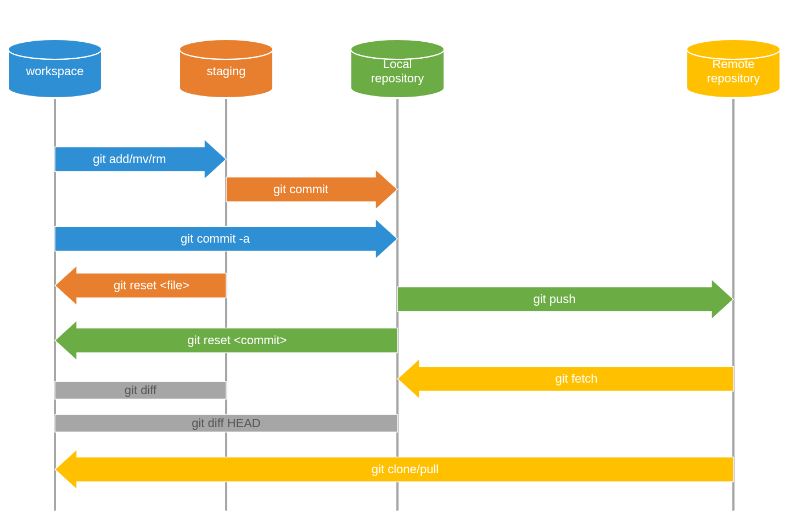 The width and height of the screenshot is (796, 532). What do you see at coordinates (733, 69) in the screenshot?
I see `cylinder-remote: Remoterepository` at bounding box center [733, 69].